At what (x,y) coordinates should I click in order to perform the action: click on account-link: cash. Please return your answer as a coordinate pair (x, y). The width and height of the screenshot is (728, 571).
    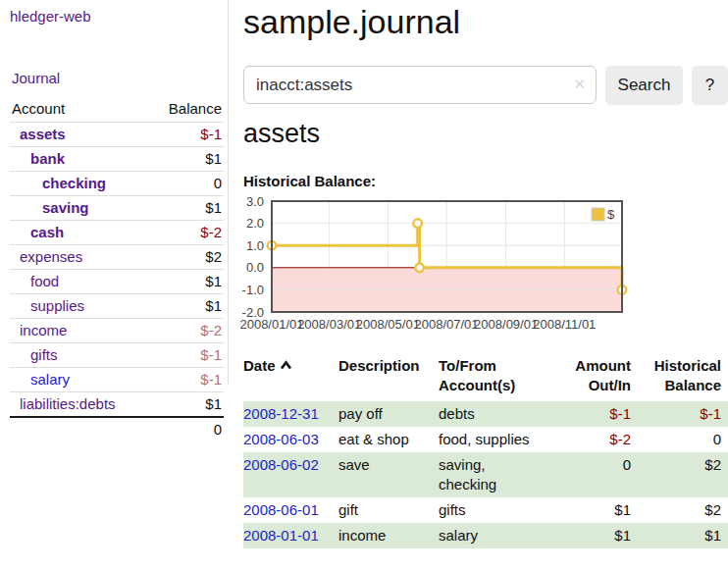
    Looking at the image, I should click on (47, 232).